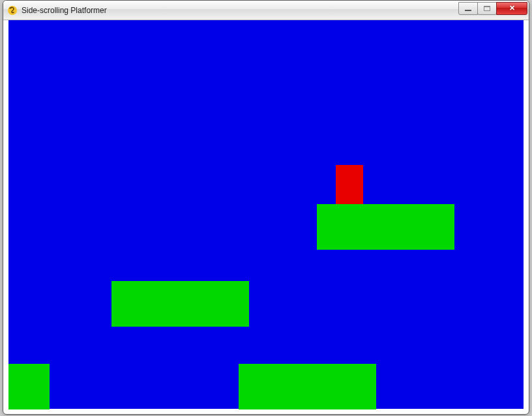  I want to click on pygame-snake-icon, so click(12, 10).